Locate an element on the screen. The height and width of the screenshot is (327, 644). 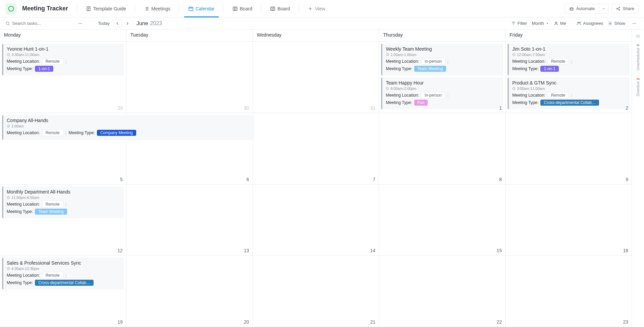
tag-location: In-person is located at coordinates (433, 61).